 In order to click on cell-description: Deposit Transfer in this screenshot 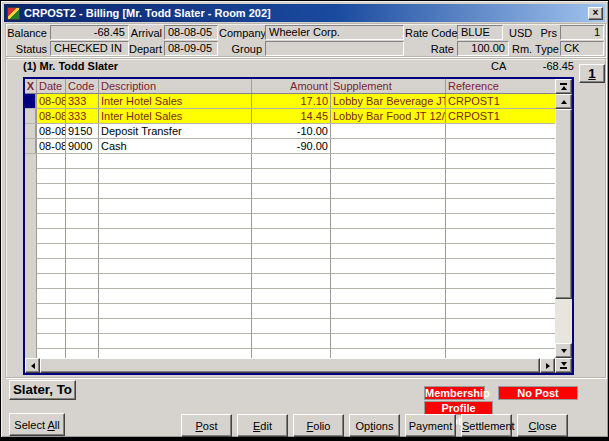, I will do `click(174, 131)`.